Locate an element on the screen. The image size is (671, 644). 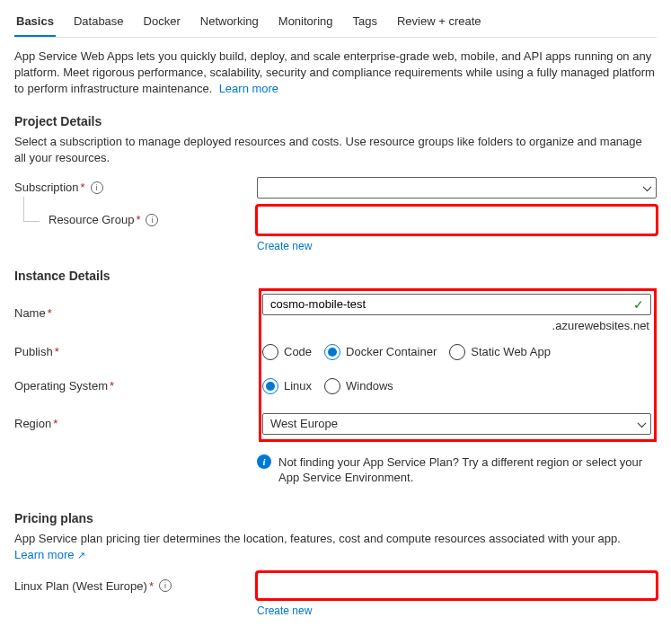
name-input is located at coordinates (456, 304).